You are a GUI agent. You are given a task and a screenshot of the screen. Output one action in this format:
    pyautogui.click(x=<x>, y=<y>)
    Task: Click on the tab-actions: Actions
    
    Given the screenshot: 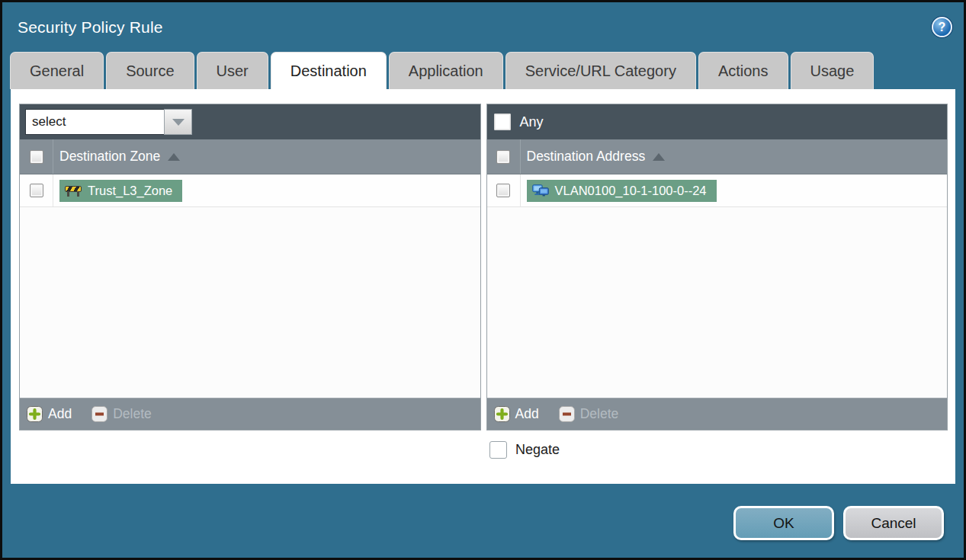 What is the action you would take?
    pyautogui.click(x=743, y=70)
    